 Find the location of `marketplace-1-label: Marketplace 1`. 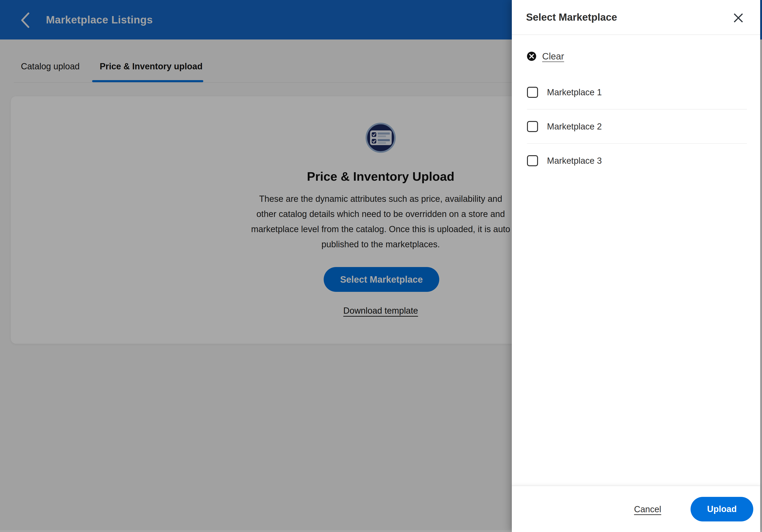

marketplace-1-label: Marketplace 1 is located at coordinates (574, 92).